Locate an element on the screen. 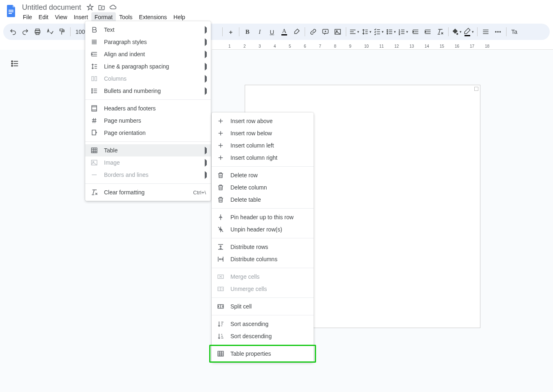 The width and height of the screenshot is (553, 392). menu-insert: Insert is located at coordinates (81, 17).